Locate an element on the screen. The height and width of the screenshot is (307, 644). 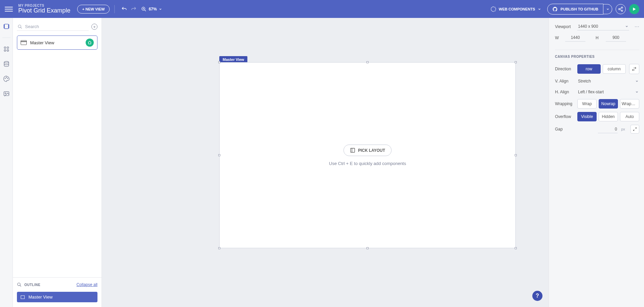
overflow-hidden-button: Hidden is located at coordinates (608, 117).